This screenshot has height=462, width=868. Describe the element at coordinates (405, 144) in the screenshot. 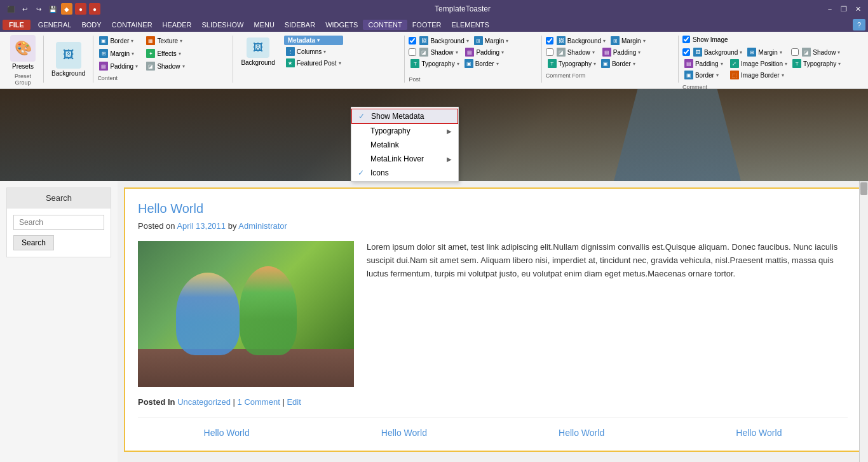

I see `metadata-dropdown: ✓ Show Metadata Typography ▶ Metalink Me…` at that location.